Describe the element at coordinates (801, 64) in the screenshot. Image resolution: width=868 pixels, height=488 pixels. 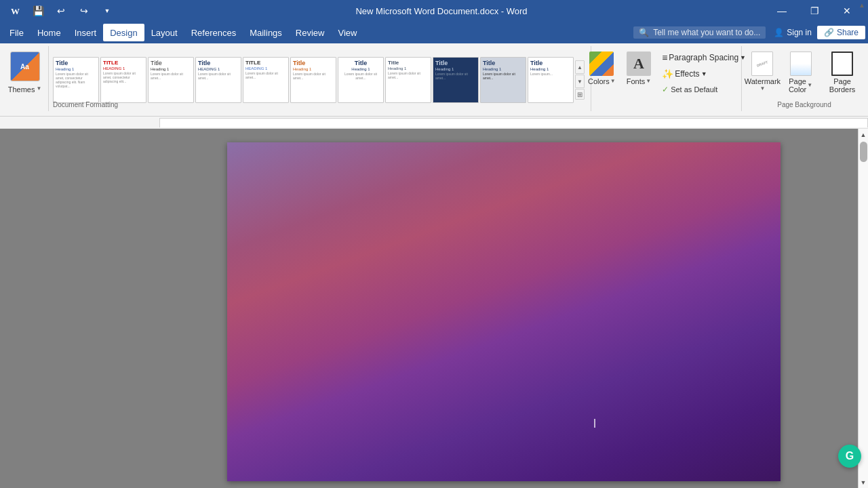
I see `page-color-icon` at that location.